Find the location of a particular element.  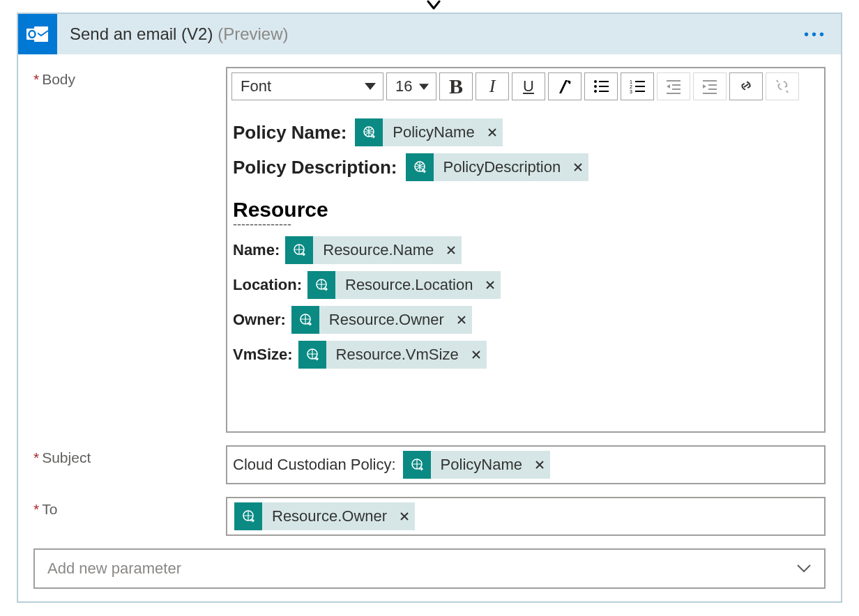

outdent-button is located at coordinates (674, 86).